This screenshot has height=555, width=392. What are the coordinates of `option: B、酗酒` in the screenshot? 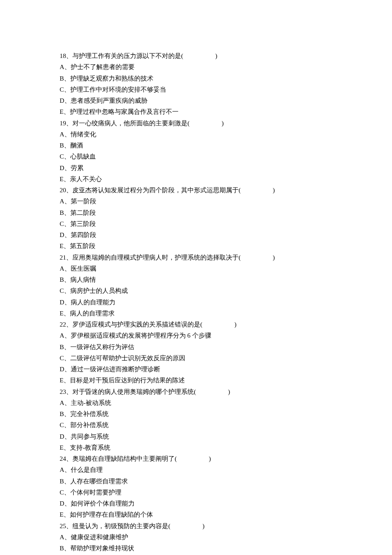 It's located at (196, 145).